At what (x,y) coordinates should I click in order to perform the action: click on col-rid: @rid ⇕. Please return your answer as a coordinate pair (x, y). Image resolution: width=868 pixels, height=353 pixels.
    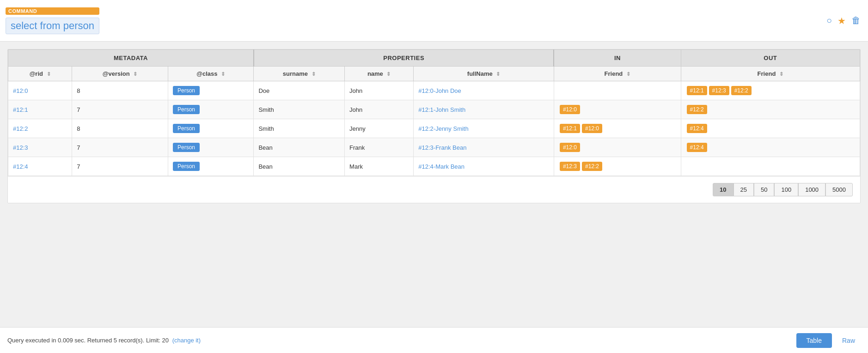
    Looking at the image, I should click on (40, 74).